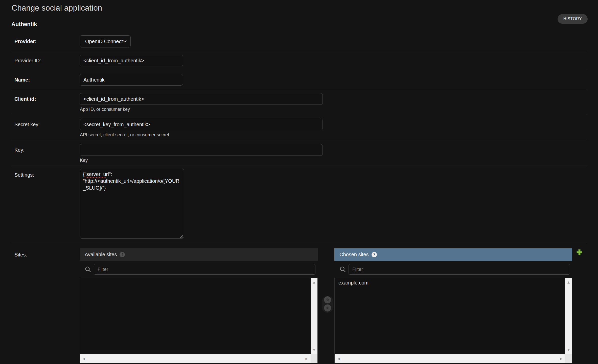 The height and width of the screenshot is (364, 598). I want to click on provider-selected-value: OpenID Connect, so click(104, 41).